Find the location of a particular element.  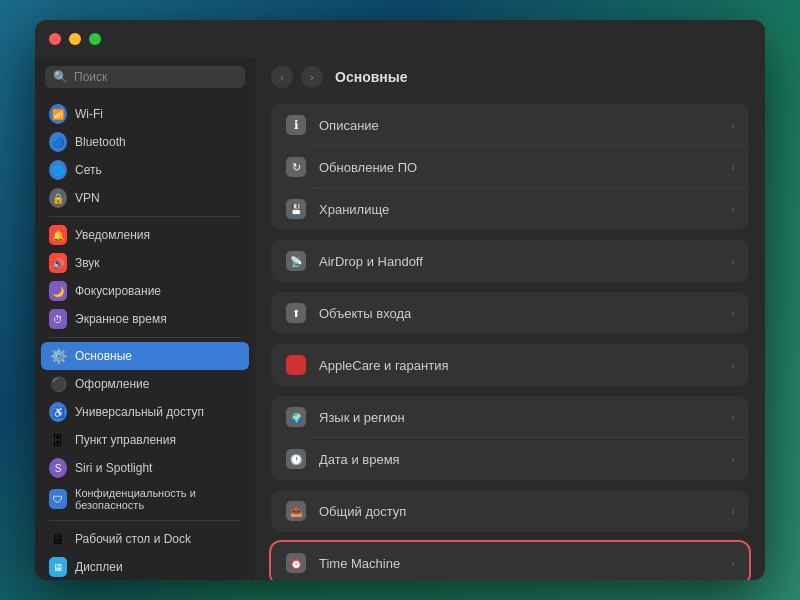

wifi-icon: 📶 is located at coordinates (58, 114).